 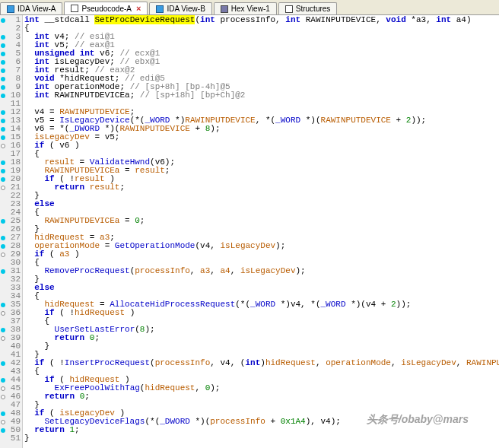 What do you see at coordinates (262, 364) in the screenshot?
I see `code-line: if ( !InsertProcRequest(processInfo, v4,…` at bounding box center [262, 364].